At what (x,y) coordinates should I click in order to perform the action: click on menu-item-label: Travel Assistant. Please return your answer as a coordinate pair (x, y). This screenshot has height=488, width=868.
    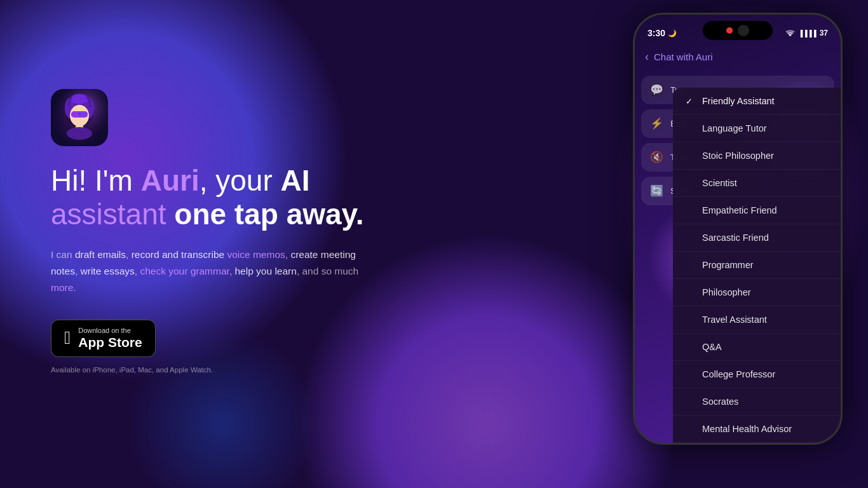
    Looking at the image, I should click on (735, 320).